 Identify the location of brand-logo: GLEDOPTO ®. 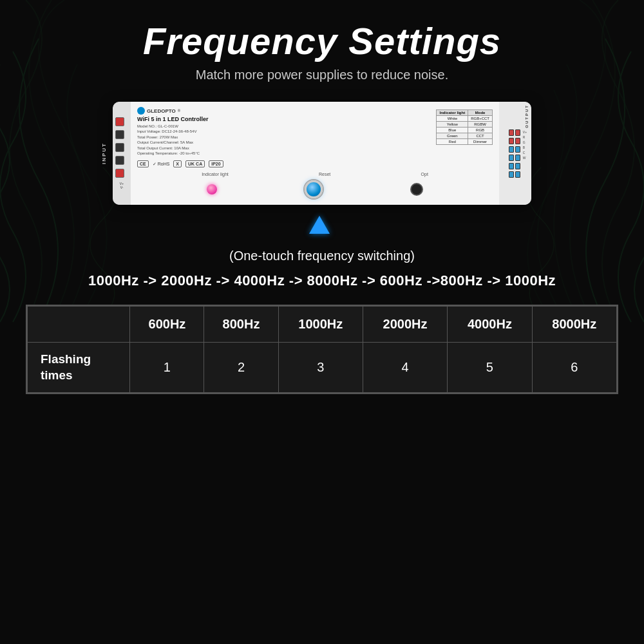
(284, 111).